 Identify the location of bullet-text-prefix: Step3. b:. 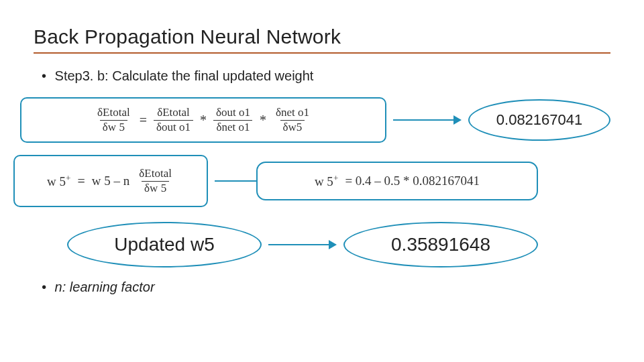
(84, 76).